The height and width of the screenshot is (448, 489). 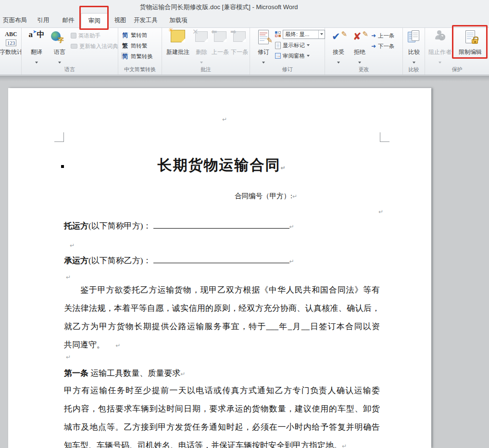 I want to click on new-comment-label: 新建批注, so click(x=178, y=52).